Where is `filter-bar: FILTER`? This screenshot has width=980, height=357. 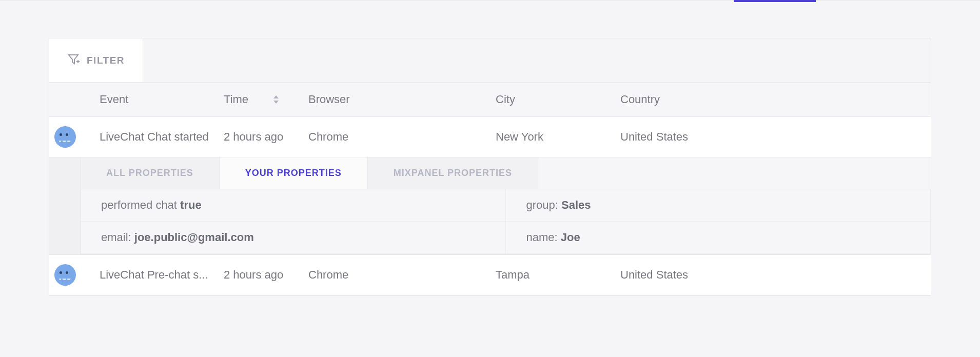 filter-bar: FILTER is located at coordinates (490, 61).